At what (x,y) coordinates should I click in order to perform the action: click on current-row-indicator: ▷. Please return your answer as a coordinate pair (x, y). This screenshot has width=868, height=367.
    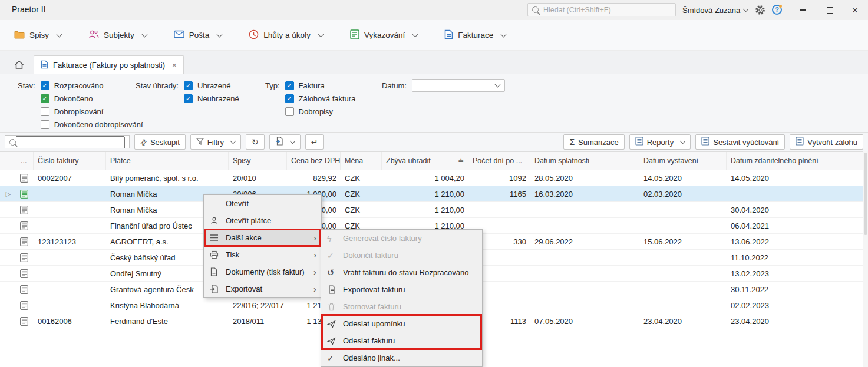
    Looking at the image, I should click on (8, 194).